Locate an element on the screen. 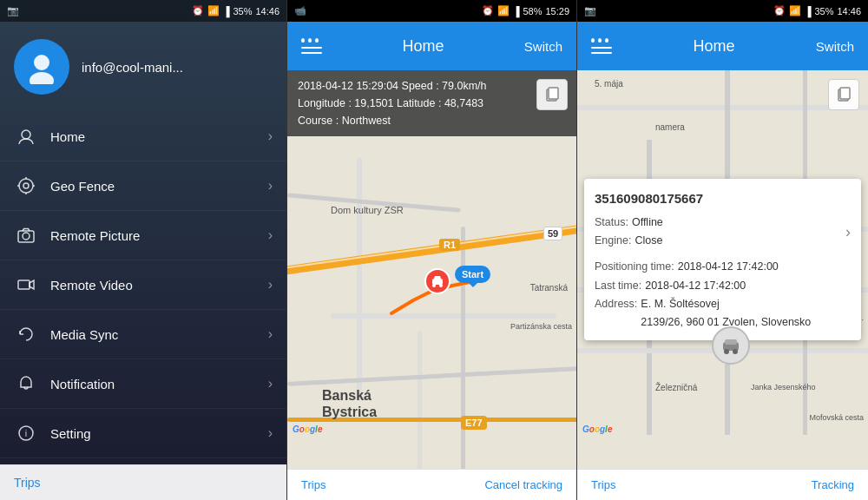 The image size is (868, 500). video-status-icon: 📹 is located at coordinates (300, 10).